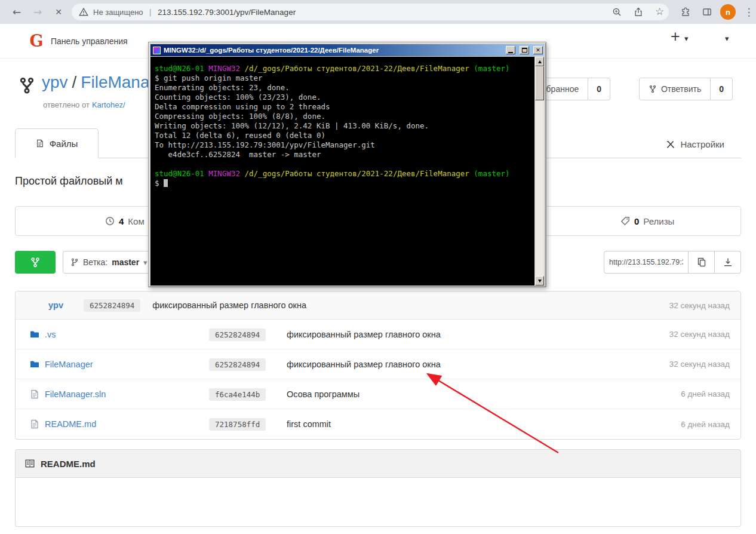 The image size is (756, 534). I want to click on star-count: 0, so click(600, 89).